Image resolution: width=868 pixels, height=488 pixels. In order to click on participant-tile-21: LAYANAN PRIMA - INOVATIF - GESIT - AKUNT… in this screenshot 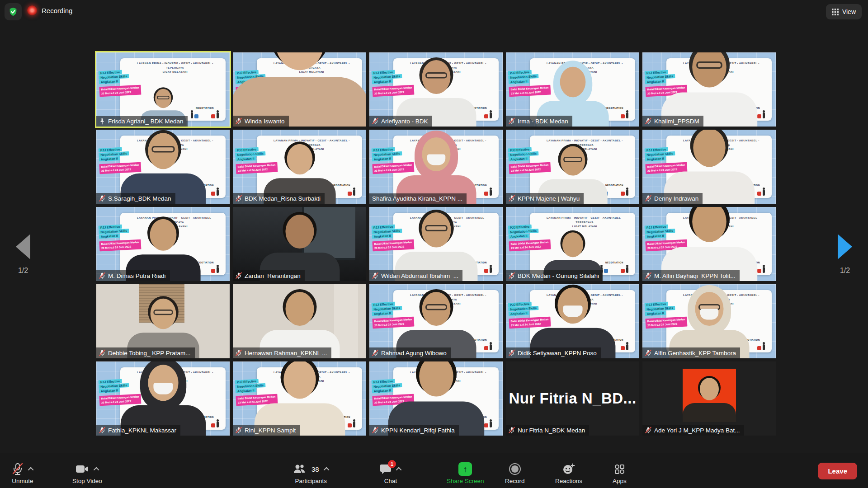, I will do `click(163, 399)`.